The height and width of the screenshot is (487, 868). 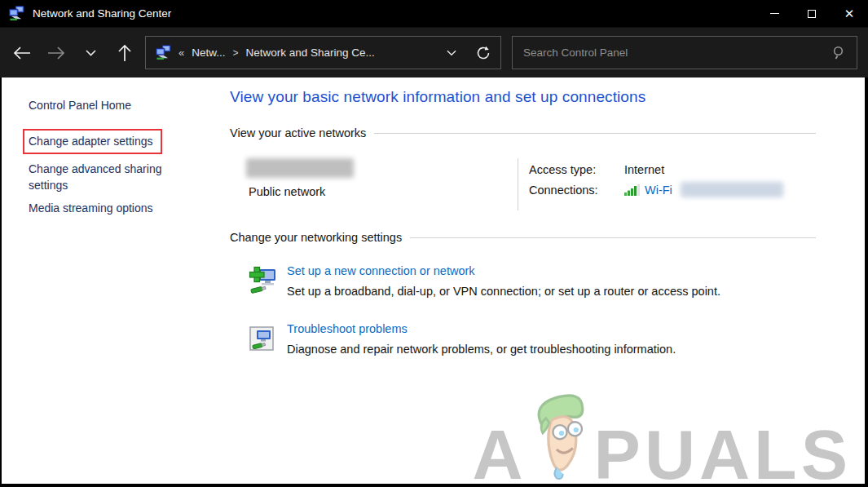 I want to click on sidebar-item-control-panel-home: Control Panel Home, so click(x=129, y=105).